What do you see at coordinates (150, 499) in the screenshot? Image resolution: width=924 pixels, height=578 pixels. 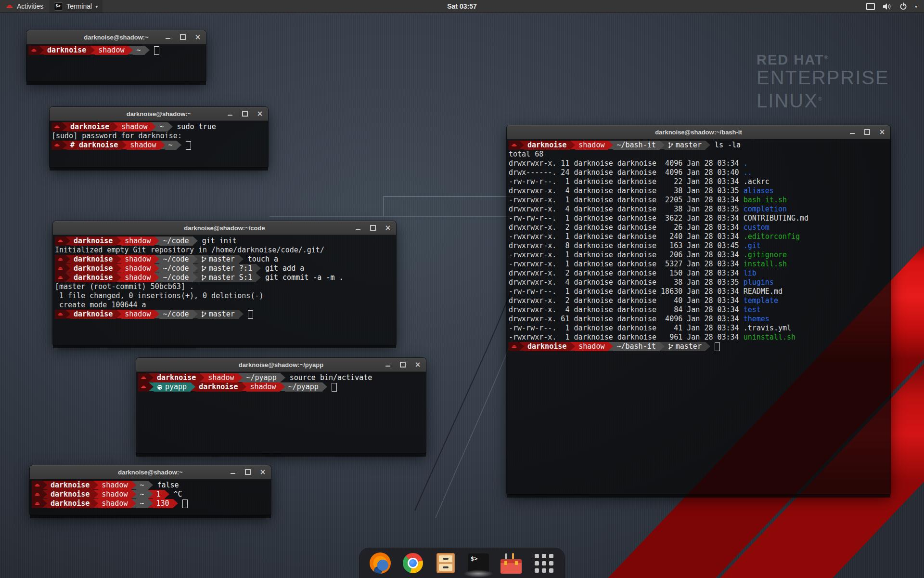 I see `terminal-content: darknoiseshadow~falsedarknoiseshadow~1^C…` at bounding box center [150, 499].